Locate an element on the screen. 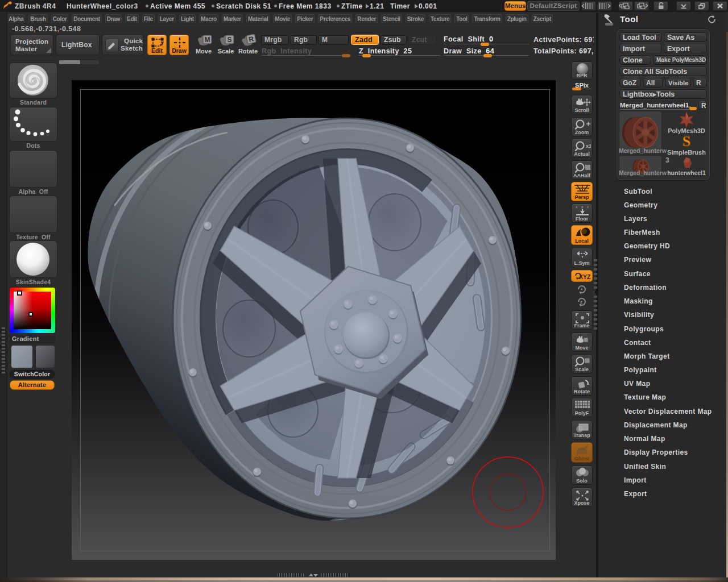 The width and height of the screenshot is (728, 582). svg-text: x1 is located at coordinates (588, 146).